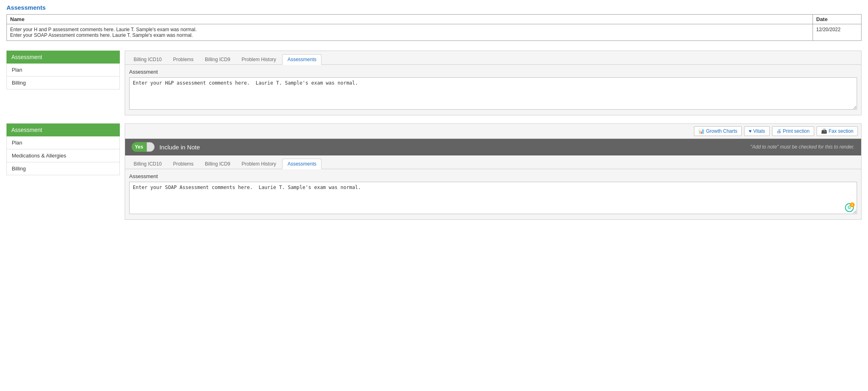 The image size is (868, 391). I want to click on content-toolbar-2: 📊 Growth Charts ♥ Vitals 🖨 Print section…, so click(493, 131).